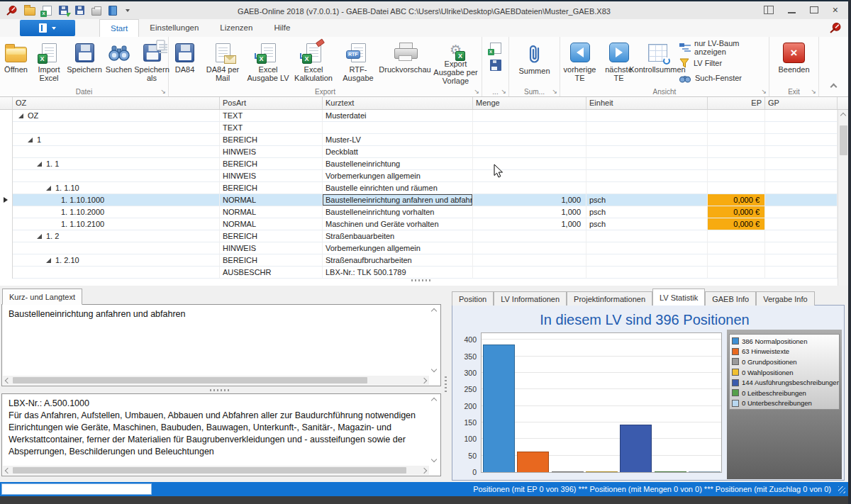 The width and height of the screenshot is (851, 504). Describe the element at coordinates (424, 140) in the screenshot. I see `table-row: 1 BEREICH Muster-LV` at that location.